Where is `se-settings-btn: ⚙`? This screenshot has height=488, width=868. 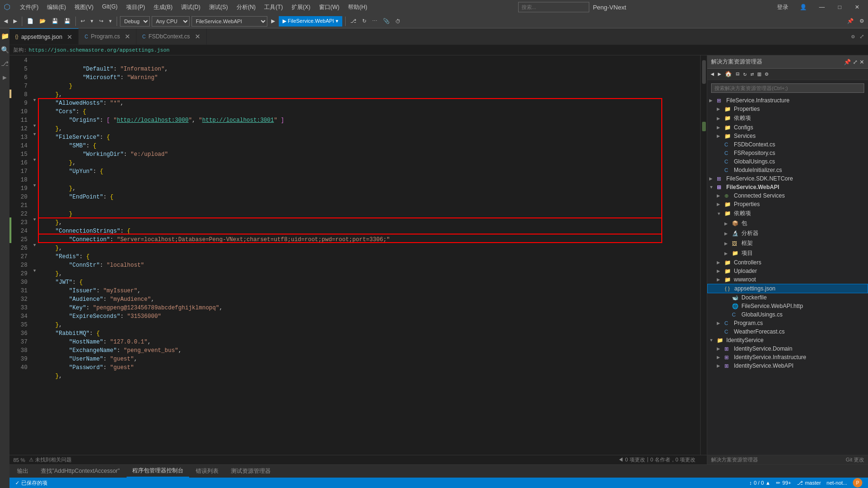
se-settings-btn: ⚙ is located at coordinates (766, 74).